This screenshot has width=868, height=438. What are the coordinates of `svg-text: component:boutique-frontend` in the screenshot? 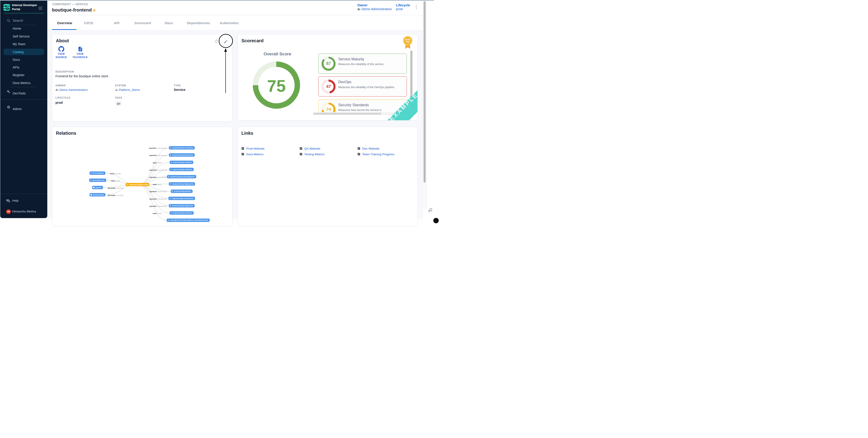 It's located at (139, 184).